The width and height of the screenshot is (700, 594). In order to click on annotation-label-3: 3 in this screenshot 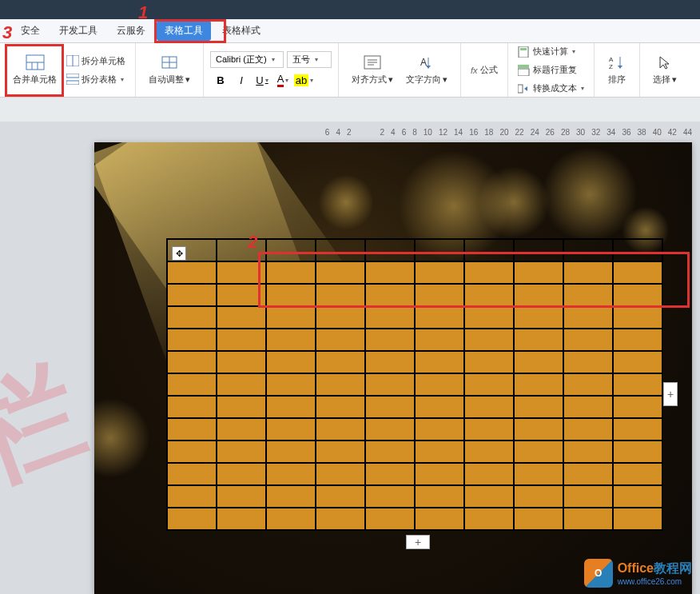, I will do `click(7, 33)`.